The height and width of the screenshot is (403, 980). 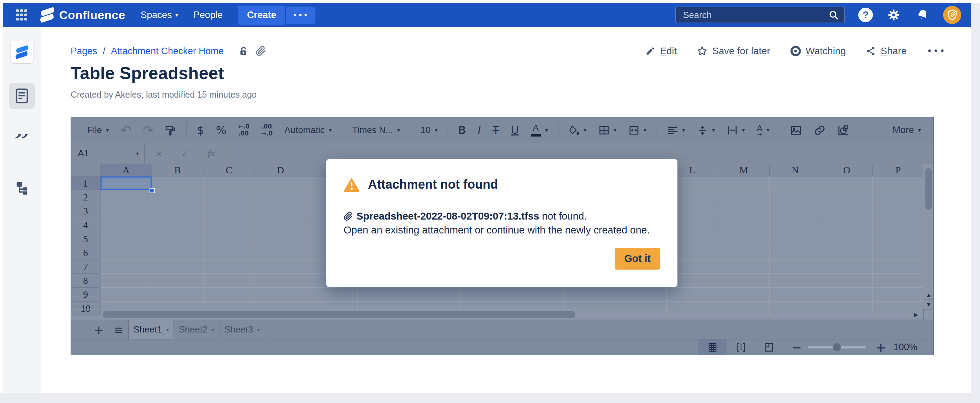 What do you see at coordinates (376, 130) in the screenshot?
I see `font-family-dropdown: Times N... ▾` at bounding box center [376, 130].